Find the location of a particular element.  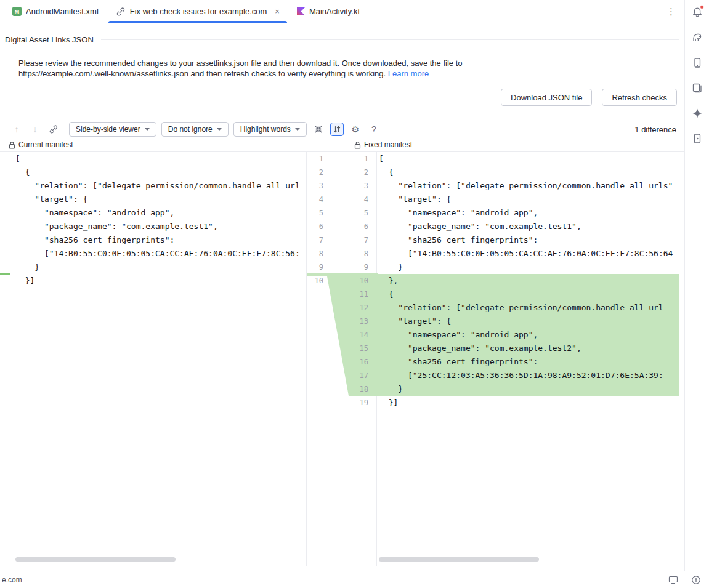

viewer-mode-value: Side-by-side viewer is located at coordinates (108, 129).